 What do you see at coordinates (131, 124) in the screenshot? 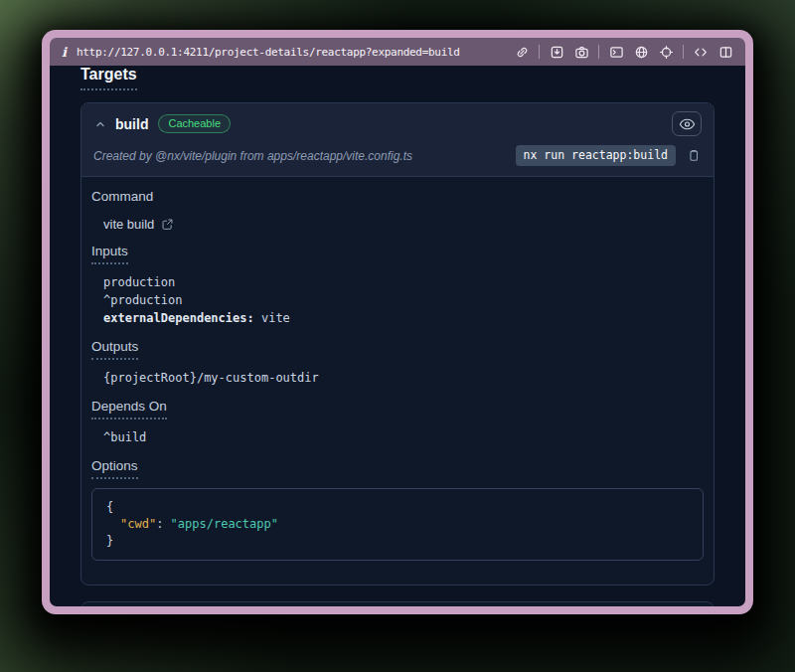
I see `target-name: build` at bounding box center [131, 124].